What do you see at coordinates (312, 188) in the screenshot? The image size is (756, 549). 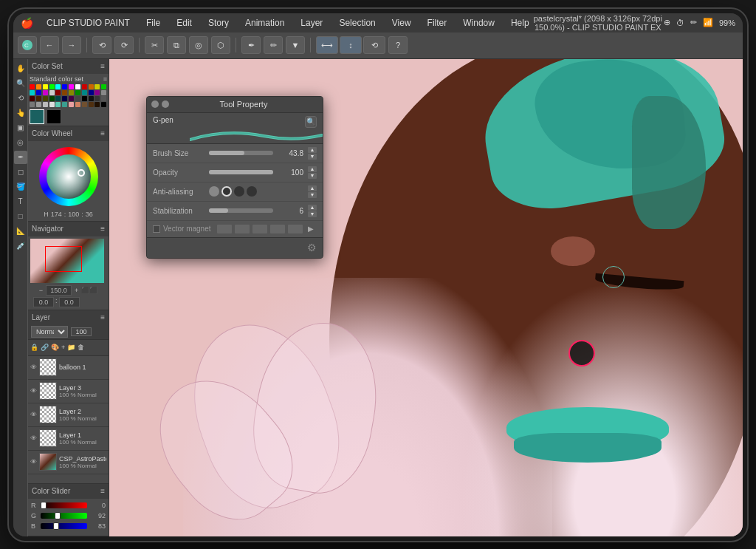 I see `tp-aa-up: ▲` at bounding box center [312, 188].